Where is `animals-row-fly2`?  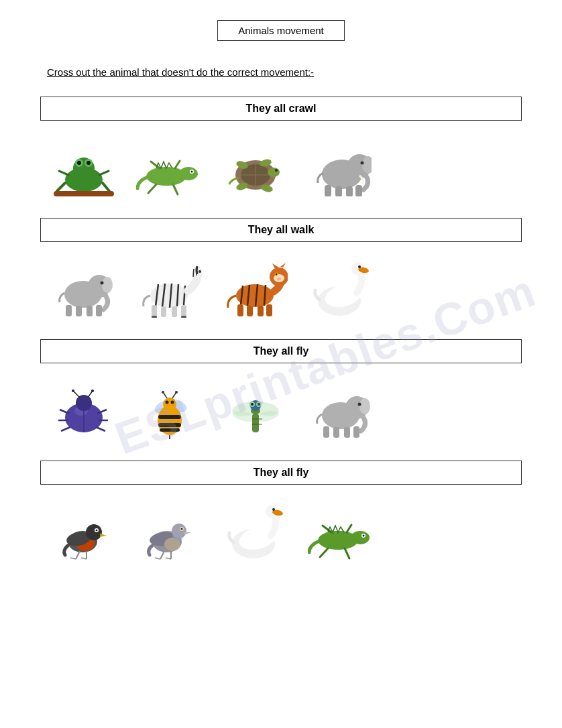
animals-row-fly2 is located at coordinates (281, 530).